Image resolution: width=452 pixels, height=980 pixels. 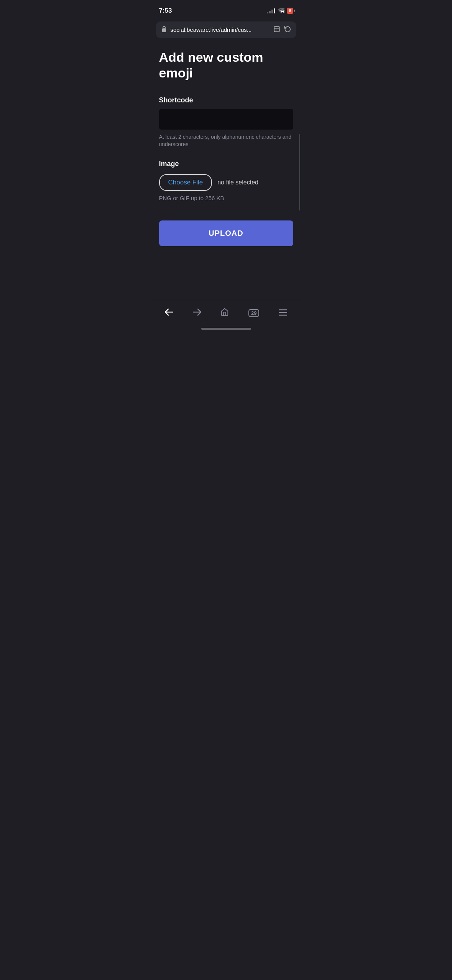 I want to click on file-input-row: Choose File no file selected, so click(x=226, y=183).